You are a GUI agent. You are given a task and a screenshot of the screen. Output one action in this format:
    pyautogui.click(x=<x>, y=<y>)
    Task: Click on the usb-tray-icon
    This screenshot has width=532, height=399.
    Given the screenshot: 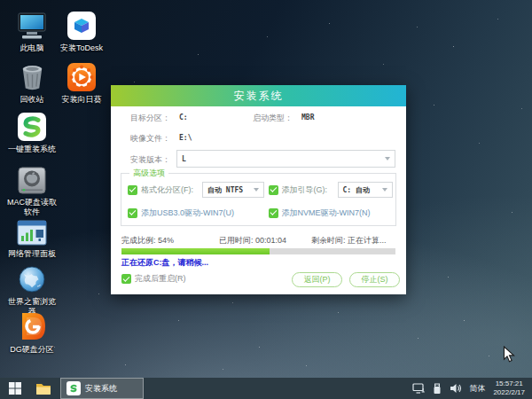 What is the action you would take?
    pyautogui.click(x=437, y=388)
    